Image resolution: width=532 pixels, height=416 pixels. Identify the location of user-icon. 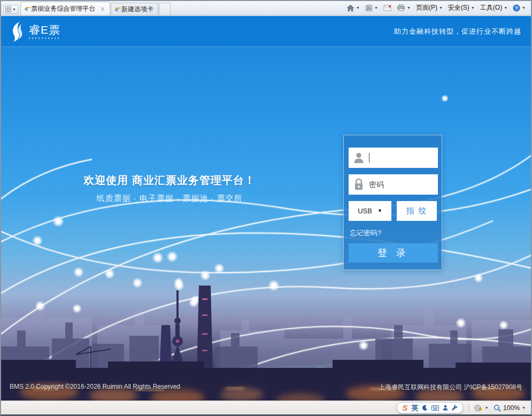
(359, 158).